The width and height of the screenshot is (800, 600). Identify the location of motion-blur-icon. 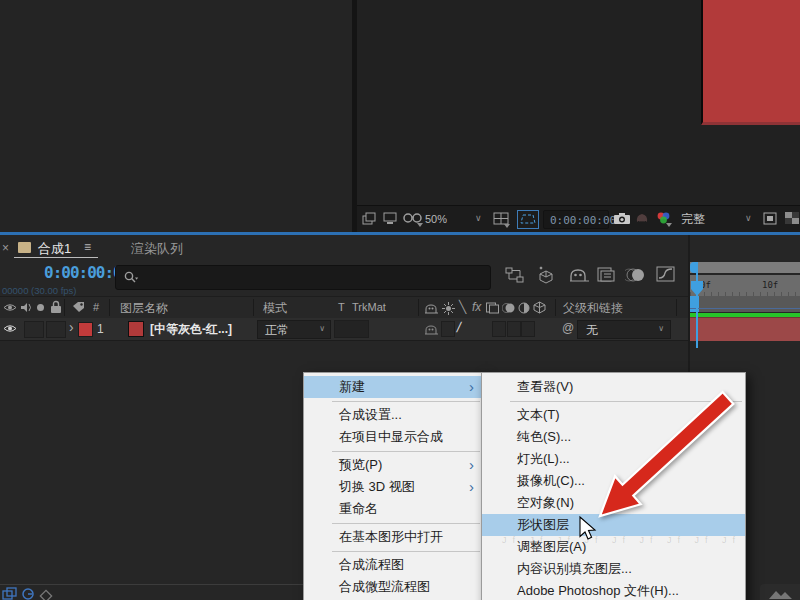
(636, 275).